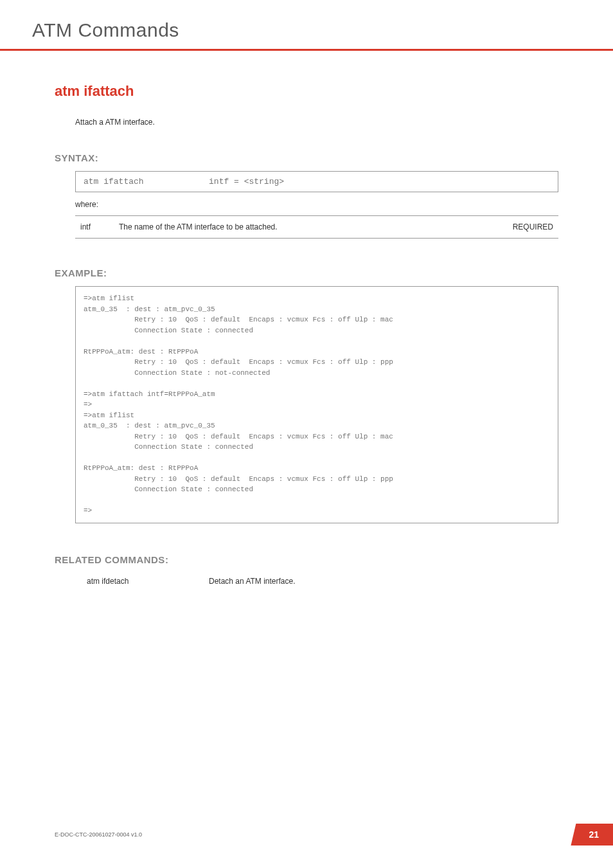 The image size is (613, 868). What do you see at coordinates (306, 559) in the screenshot?
I see `related-heading: RELATED COMMANDS:` at bounding box center [306, 559].